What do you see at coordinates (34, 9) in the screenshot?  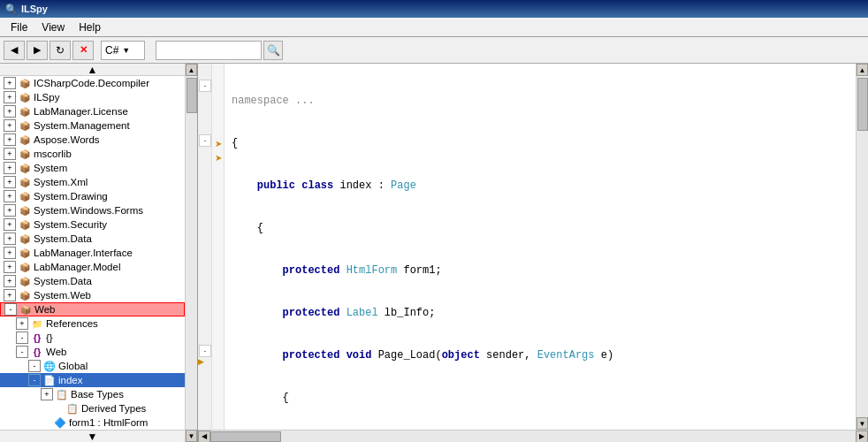 I see `app-title: ILSpy` at bounding box center [34, 9].